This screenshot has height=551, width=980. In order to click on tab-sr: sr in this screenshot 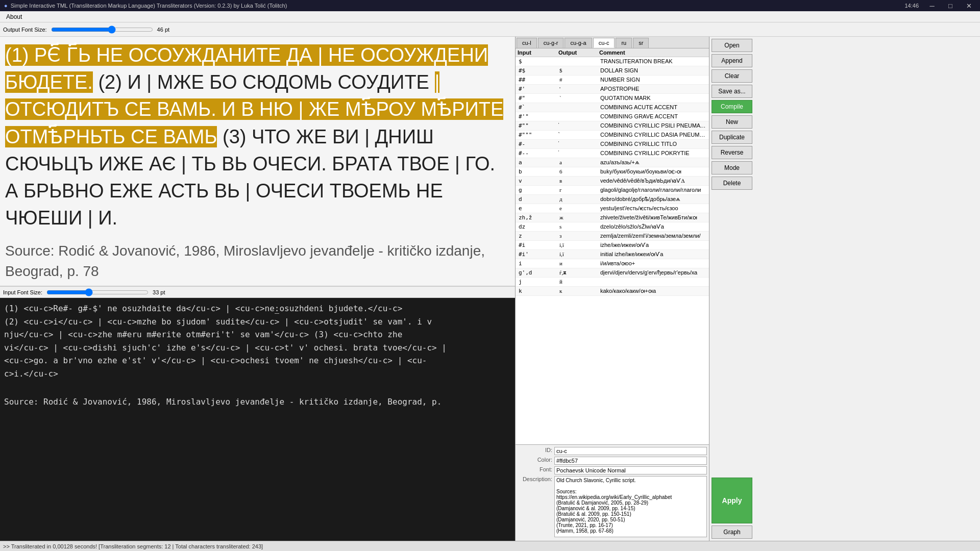, I will do `click(641, 43)`.